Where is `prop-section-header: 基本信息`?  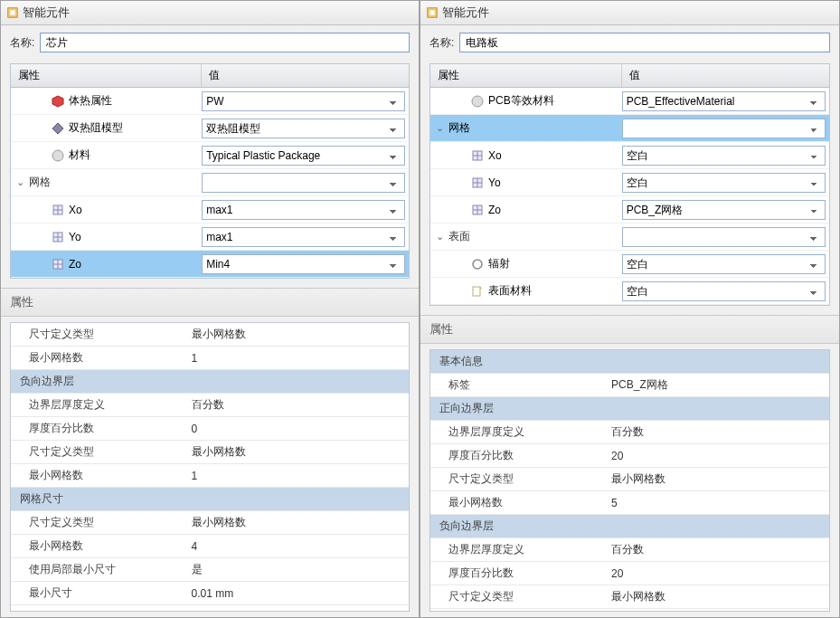
prop-section-header: 基本信息 is located at coordinates (629, 362).